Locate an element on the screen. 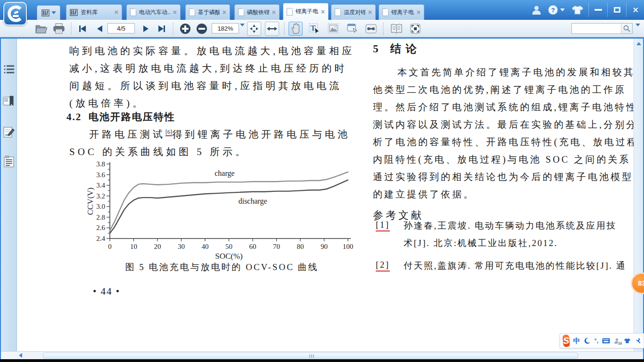 This screenshot has width=644, height=362. ocr-tool-button is located at coordinates (371, 29).